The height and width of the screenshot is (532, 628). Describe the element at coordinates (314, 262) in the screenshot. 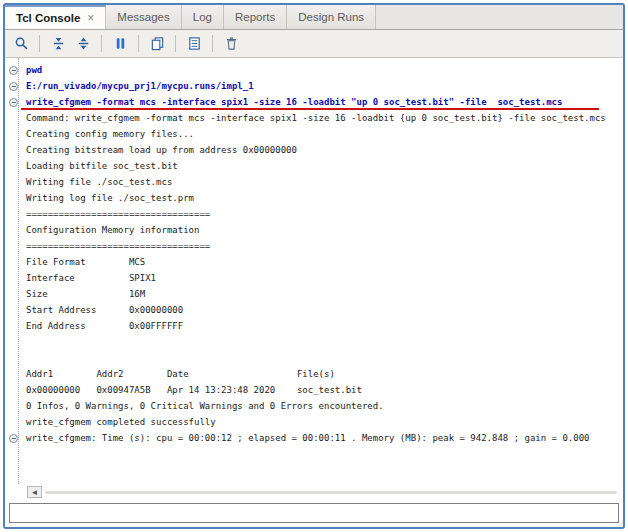

I see `console-line: File Format MCS` at that location.